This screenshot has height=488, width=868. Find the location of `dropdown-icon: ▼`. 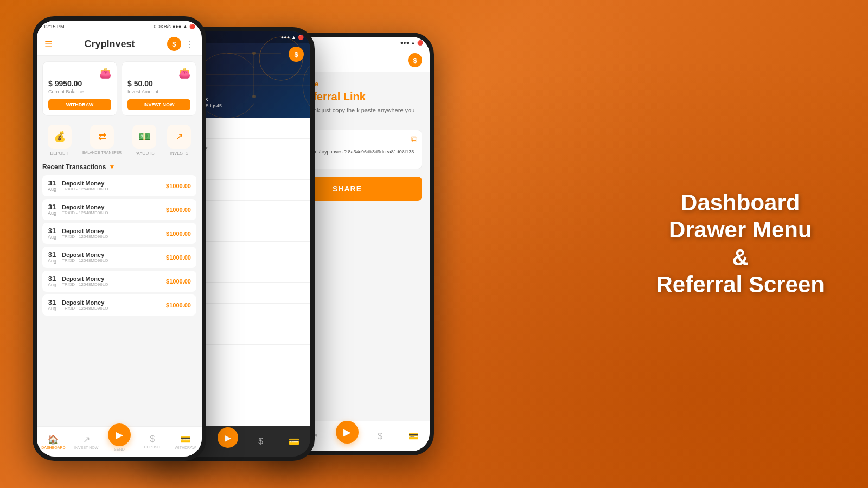

dropdown-icon: ▼ is located at coordinates (112, 167).